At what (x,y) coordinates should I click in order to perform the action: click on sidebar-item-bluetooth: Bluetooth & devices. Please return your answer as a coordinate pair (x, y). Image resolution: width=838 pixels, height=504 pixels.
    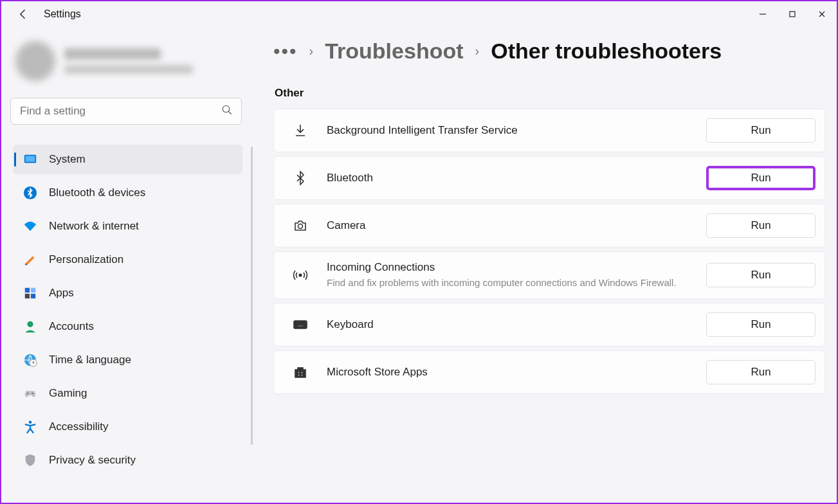
    Looking at the image, I should click on (127, 193).